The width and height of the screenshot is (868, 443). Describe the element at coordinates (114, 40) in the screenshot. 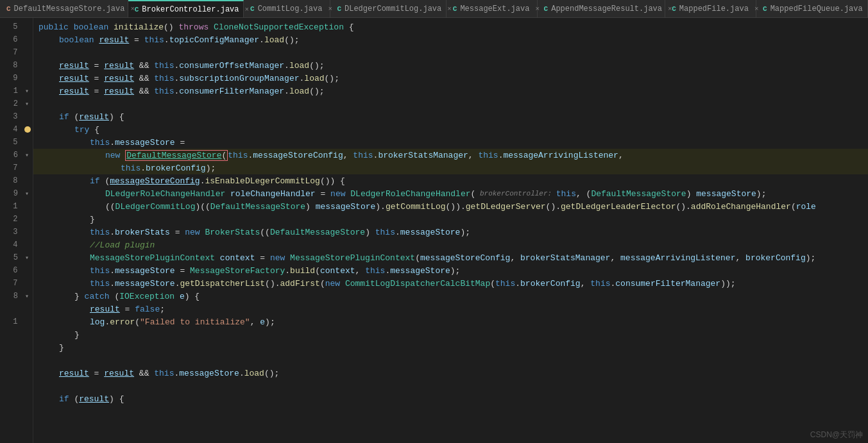

I see `var-result-1: result` at that location.